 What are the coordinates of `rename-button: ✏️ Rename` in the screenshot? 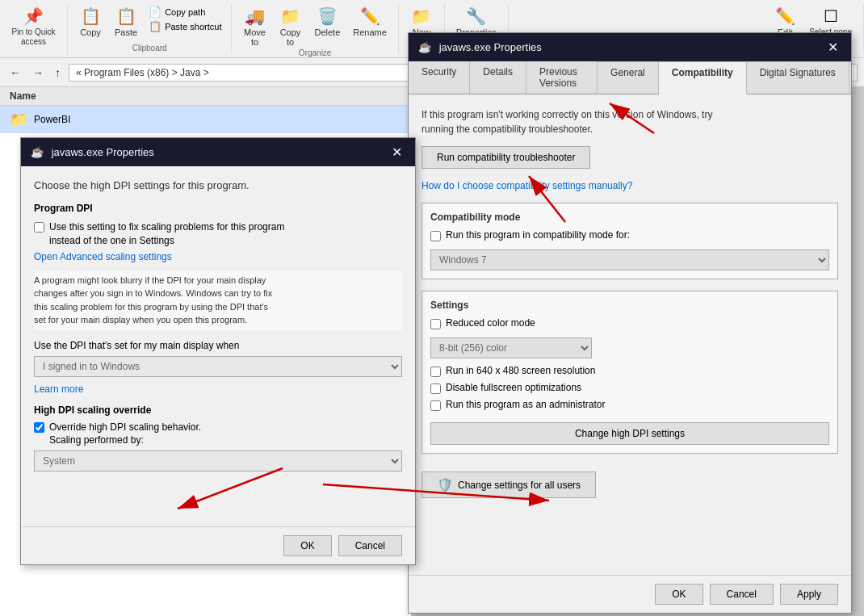 It's located at (370, 22).